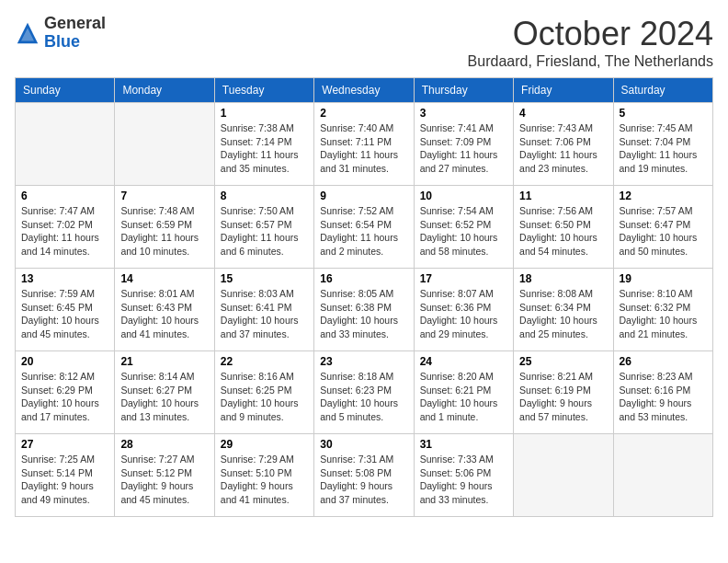 The image size is (728, 563). Describe the element at coordinates (364, 315) in the screenshot. I see `day-info: Sunrise: 8:05 AMSunset: 6:38 PMDaylight:…` at that location.